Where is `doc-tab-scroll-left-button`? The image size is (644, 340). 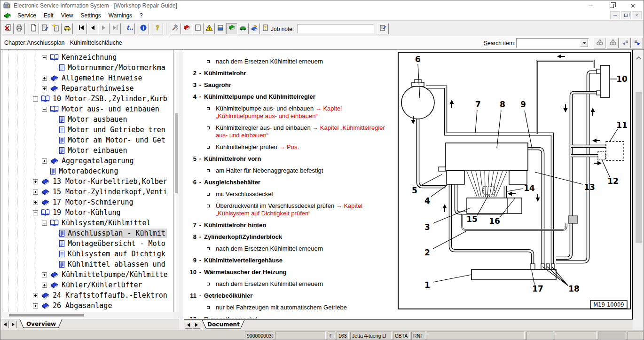 doc-tab-scroll-left-button is located at coordinates (188, 325).